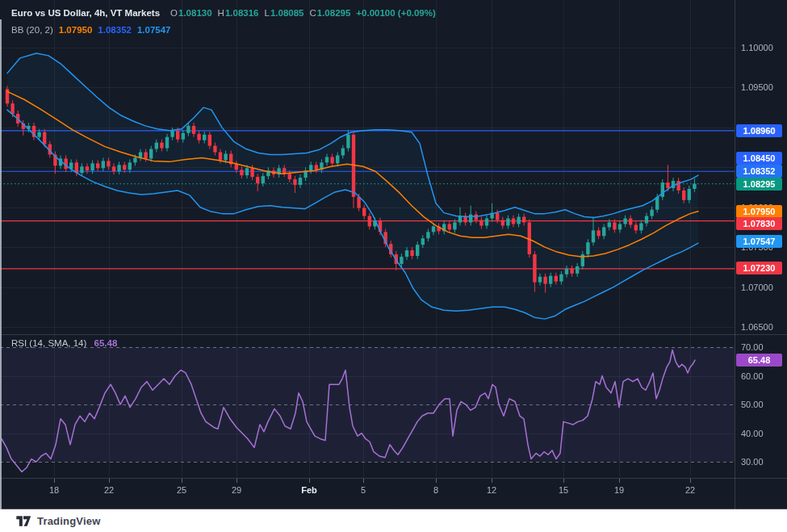 This screenshot has height=532, width=787. Describe the element at coordinates (762, 376) in the screenshot. I see `rsi-axis-label: 60.00` at that location.